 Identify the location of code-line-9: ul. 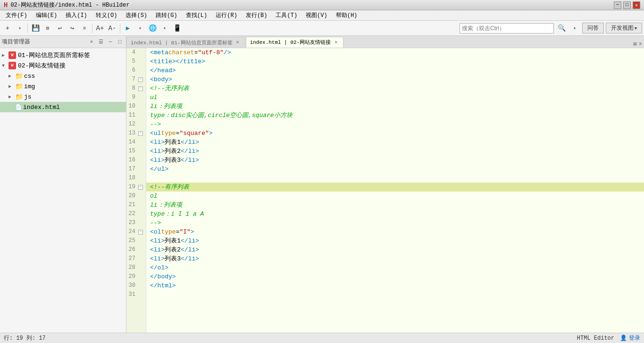
(395, 97).